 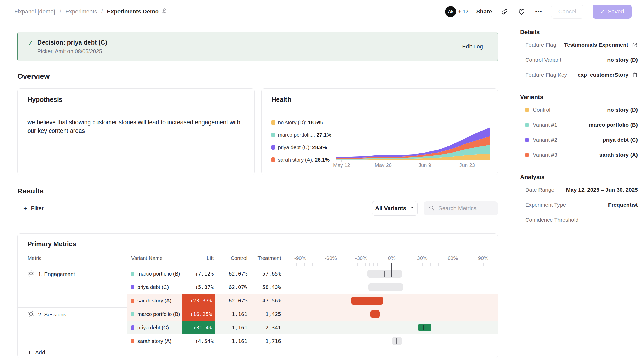 I want to click on sidebar-row: Variant #3sarah story (A), so click(x=579, y=155).